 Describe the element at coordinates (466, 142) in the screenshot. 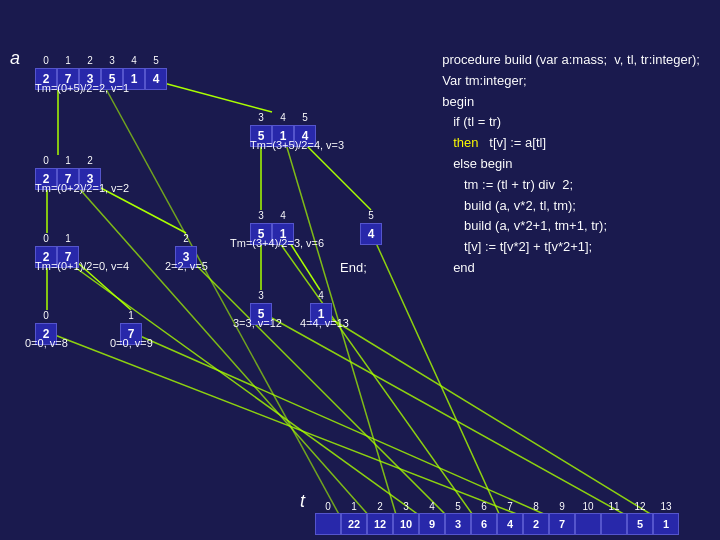

I see `then-keyword: then` at that location.